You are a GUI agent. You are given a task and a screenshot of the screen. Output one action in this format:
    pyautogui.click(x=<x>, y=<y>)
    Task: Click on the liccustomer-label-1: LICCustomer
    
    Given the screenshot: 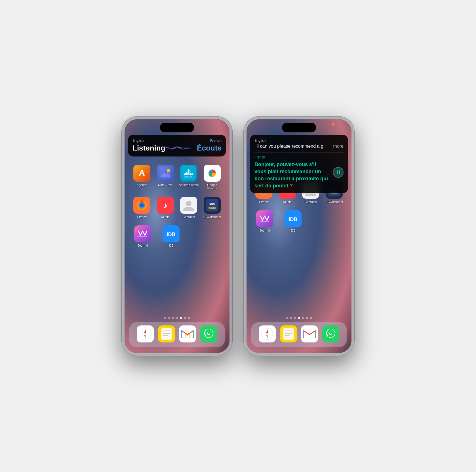 What is the action you would take?
    pyautogui.click(x=212, y=217)
    